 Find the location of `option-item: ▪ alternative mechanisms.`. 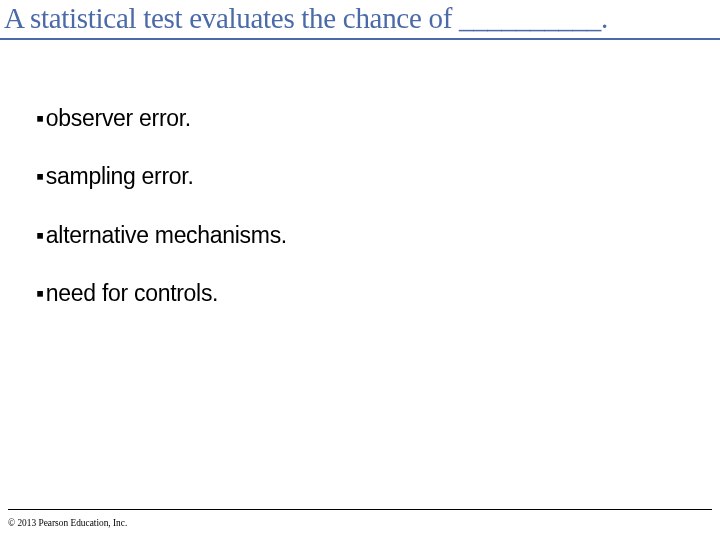

option-item: ▪ alternative mechanisms. is located at coordinates (162, 236).